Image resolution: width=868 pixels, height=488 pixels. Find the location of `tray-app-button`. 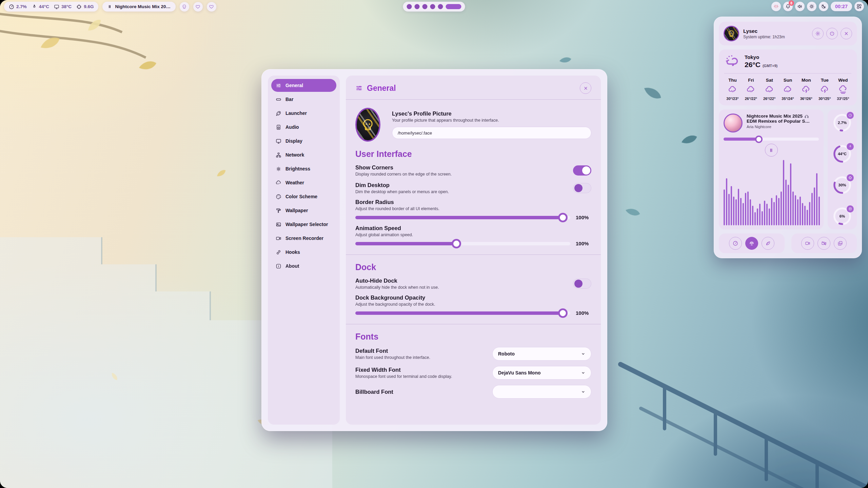

tray-app-button is located at coordinates (776, 6).